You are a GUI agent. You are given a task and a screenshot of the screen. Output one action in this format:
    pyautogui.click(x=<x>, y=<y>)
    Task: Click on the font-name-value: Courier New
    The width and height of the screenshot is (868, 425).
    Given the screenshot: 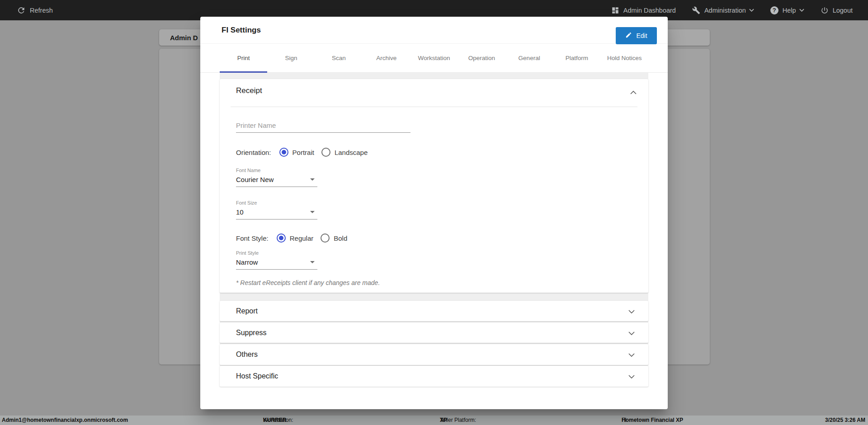 What is the action you would take?
    pyautogui.click(x=277, y=181)
    